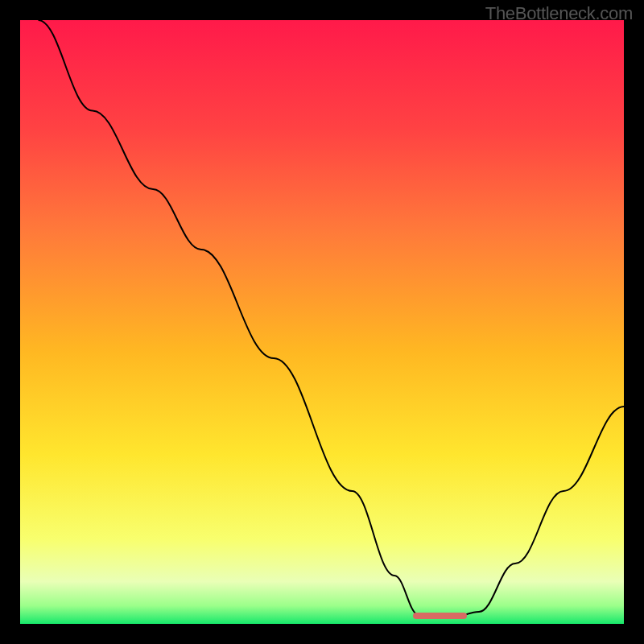  I want to click on watermark-text: TheBottleneck.com, so click(559, 14).